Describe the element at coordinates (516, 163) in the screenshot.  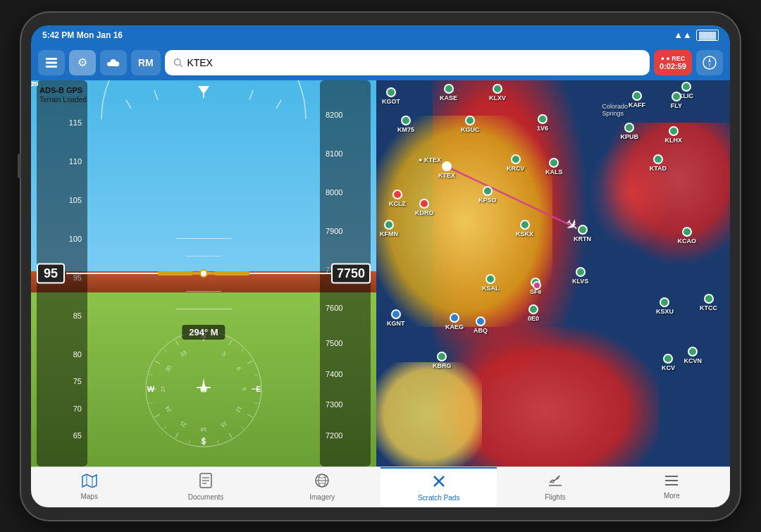
I see `airport-KRCV: KRCV` at that location.